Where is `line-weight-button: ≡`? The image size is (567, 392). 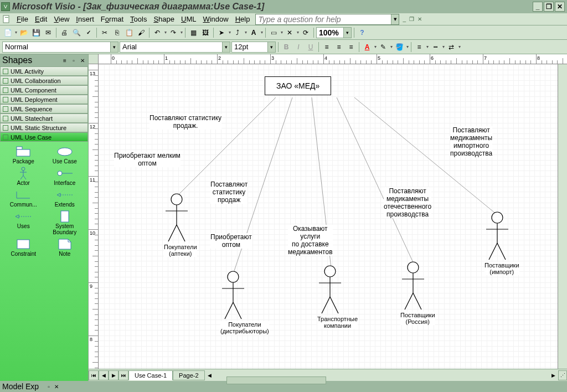
line-weight-button: ≡ is located at coordinates (419, 47).